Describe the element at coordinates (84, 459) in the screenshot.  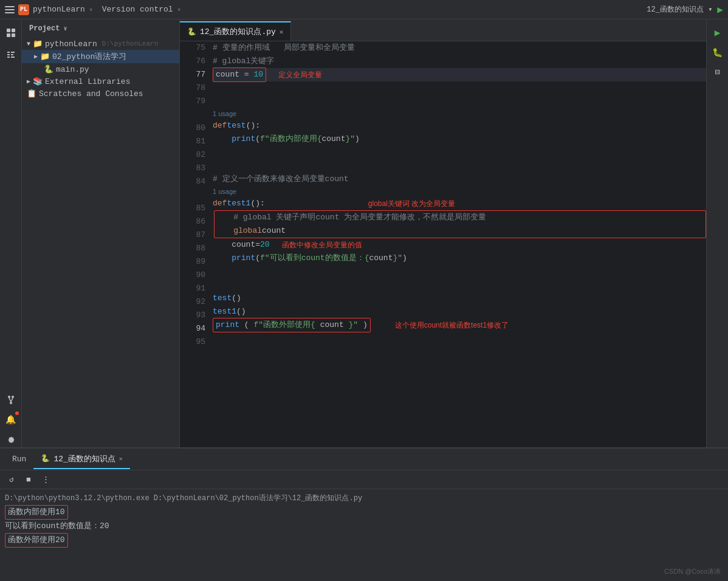
I see `bottom-tab-name: 12_函数的知识点` at that location.